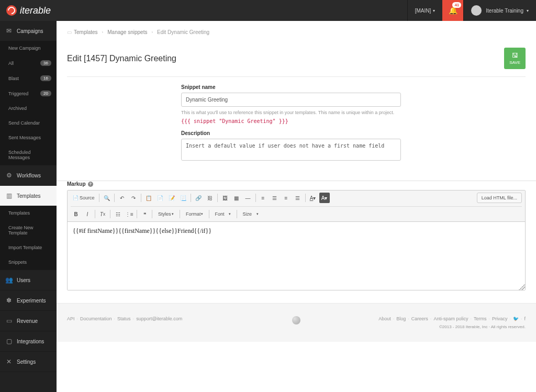 Image resolution: width=536 pixels, height=392 pixels. What do you see at coordinates (28, 138) in the screenshot?
I see `nav-sub-item: Sent Messages` at bounding box center [28, 138].